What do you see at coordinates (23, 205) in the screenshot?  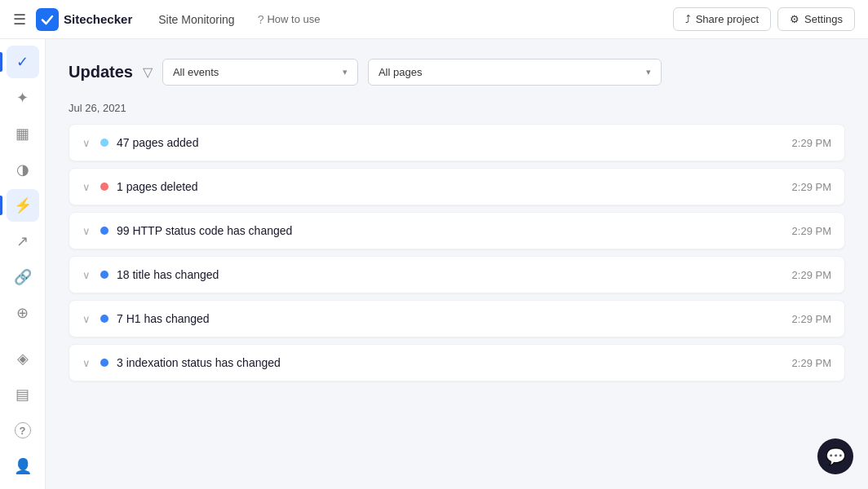 I see `pulse-icon: ⚡` at bounding box center [23, 205].